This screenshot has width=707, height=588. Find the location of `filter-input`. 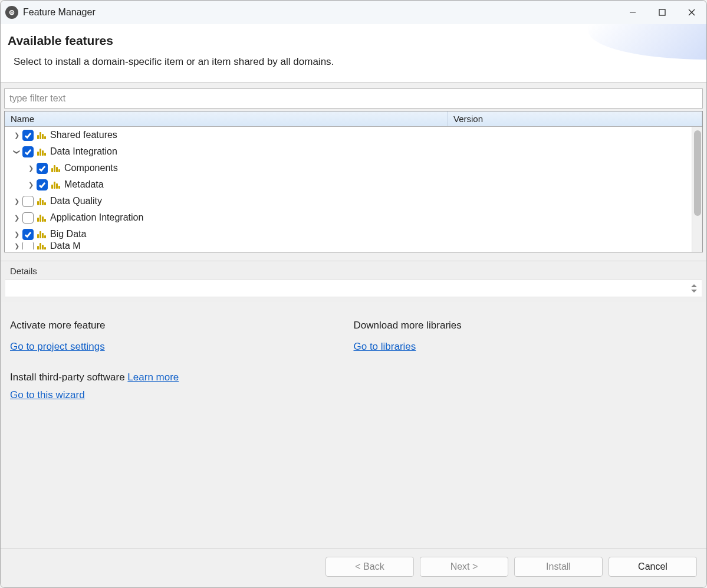

filter-input is located at coordinates (354, 98).